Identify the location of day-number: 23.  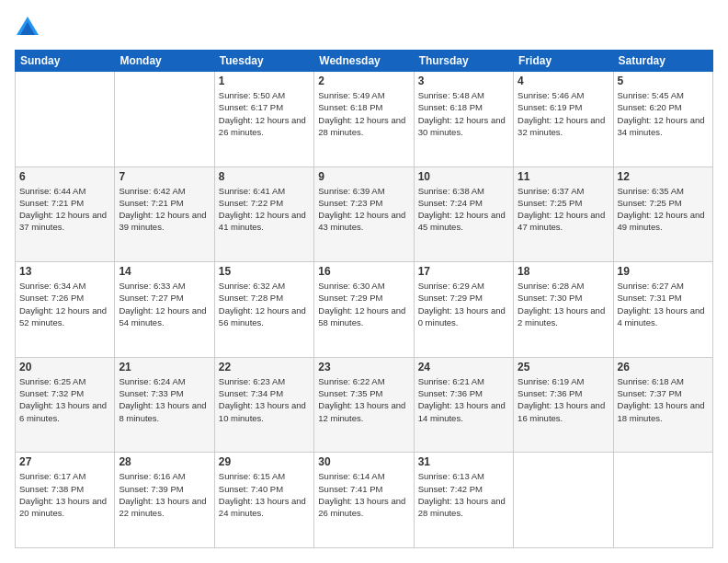
(364, 367).